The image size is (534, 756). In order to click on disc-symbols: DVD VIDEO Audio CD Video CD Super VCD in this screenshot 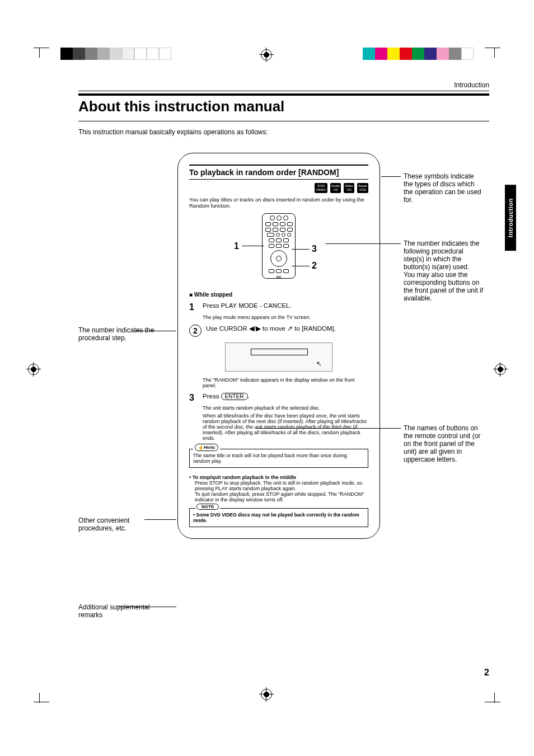, I will do `click(279, 188)`.